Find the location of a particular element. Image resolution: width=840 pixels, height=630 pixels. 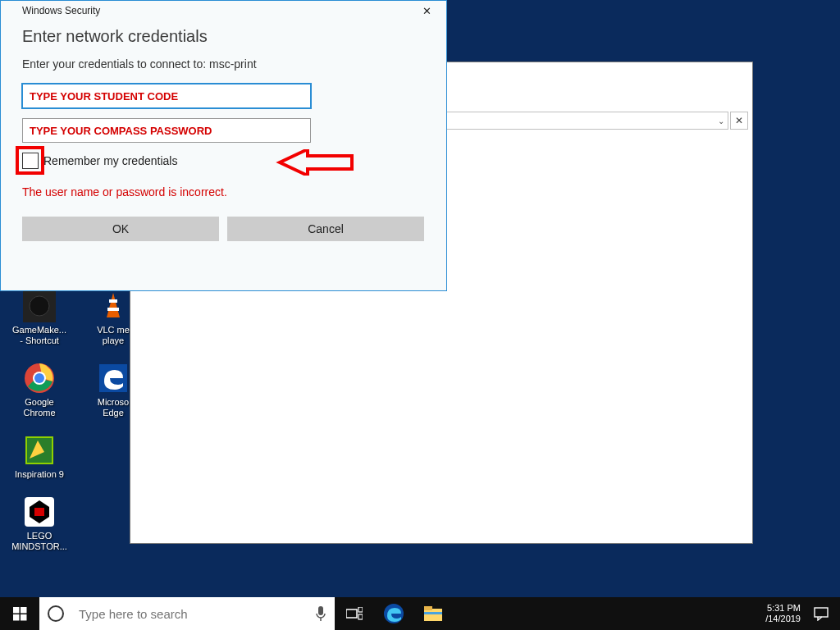

cancel-button: Cancel is located at coordinates (326, 229).